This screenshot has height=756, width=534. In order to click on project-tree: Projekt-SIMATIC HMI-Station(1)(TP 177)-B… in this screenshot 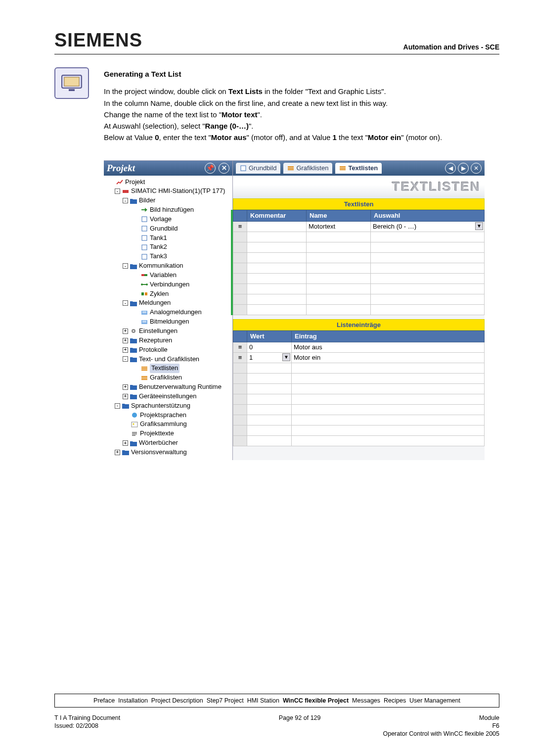, I will do `click(168, 318)`.